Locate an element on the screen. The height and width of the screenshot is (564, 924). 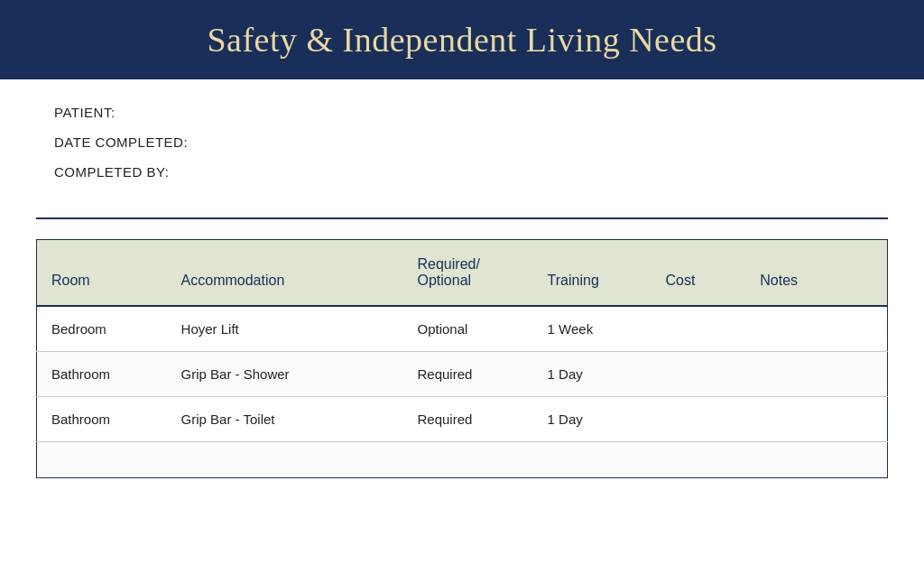
header-banner: Safety & Independent Living Needs is located at coordinates (462, 40).